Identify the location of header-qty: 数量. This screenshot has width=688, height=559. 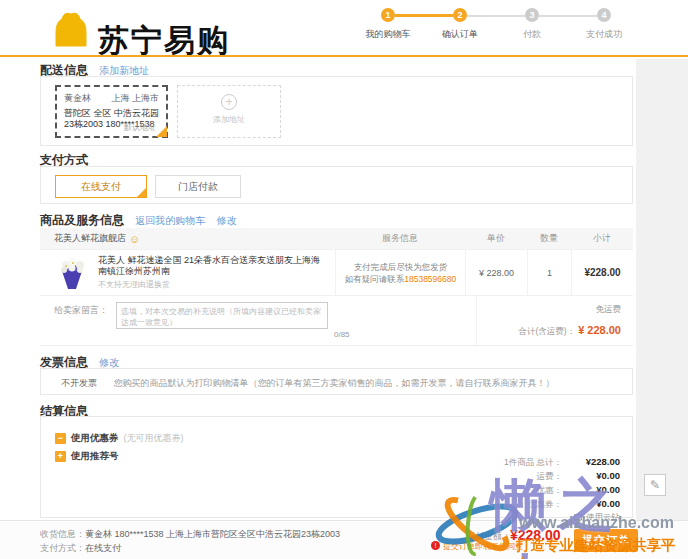
(549, 238).